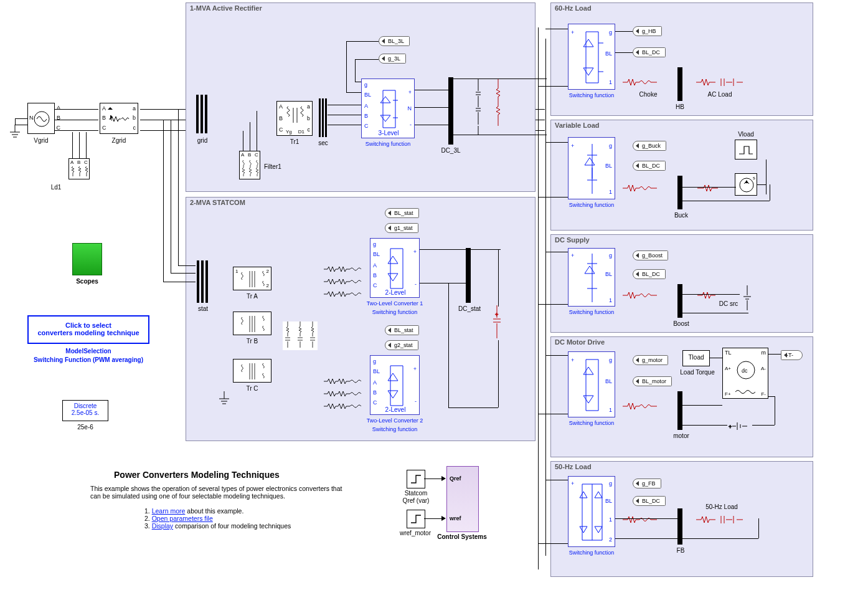  I want to click on acload-rlc, so click(724, 83).